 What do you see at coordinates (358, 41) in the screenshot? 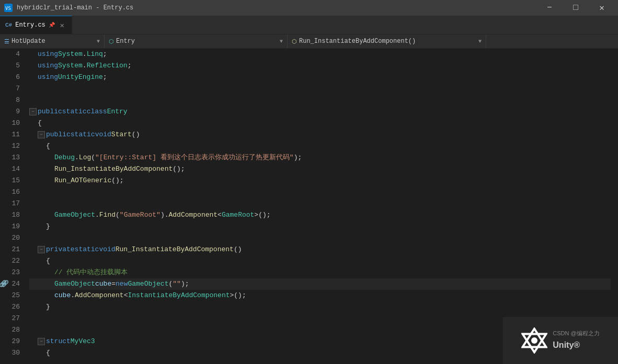
I see `nav-method-label: Run_InstantiateByAddComponent()` at bounding box center [358, 41].